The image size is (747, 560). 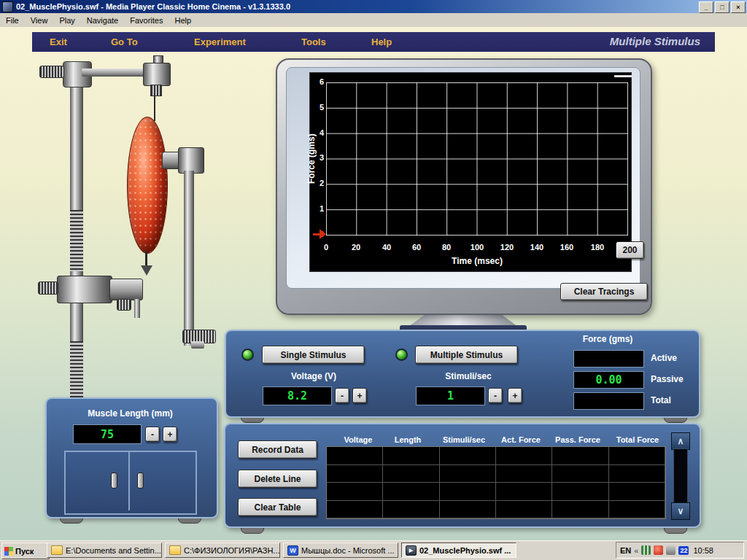 What do you see at coordinates (182, 20) in the screenshot?
I see `menu-help: Help` at bounding box center [182, 20].